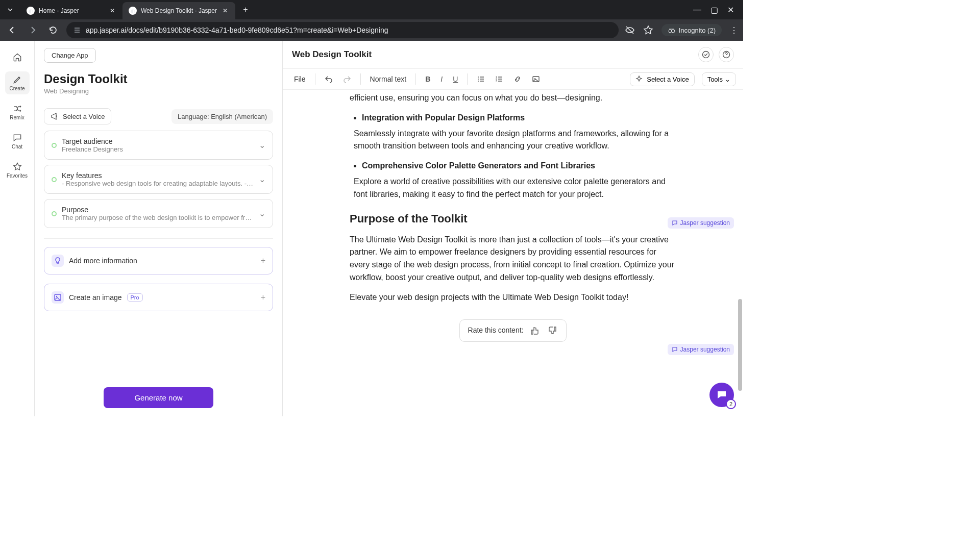 Image resolution: width=980 pixels, height=551 pixels. Describe the element at coordinates (692, 30) in the screenshot. I see `incognito-indicator: Incognito (2)` at that location.